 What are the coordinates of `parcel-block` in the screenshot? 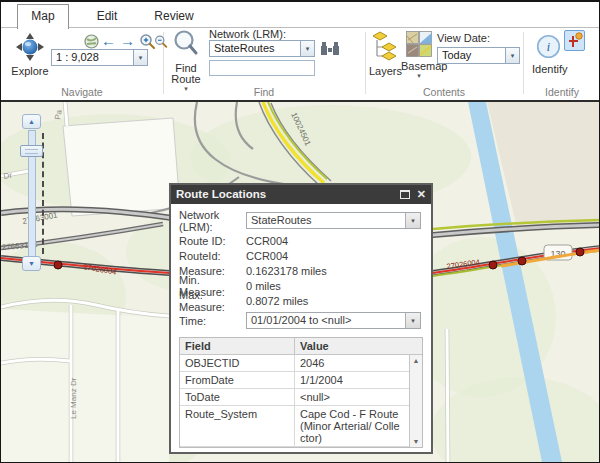 It's located at (122, 167).